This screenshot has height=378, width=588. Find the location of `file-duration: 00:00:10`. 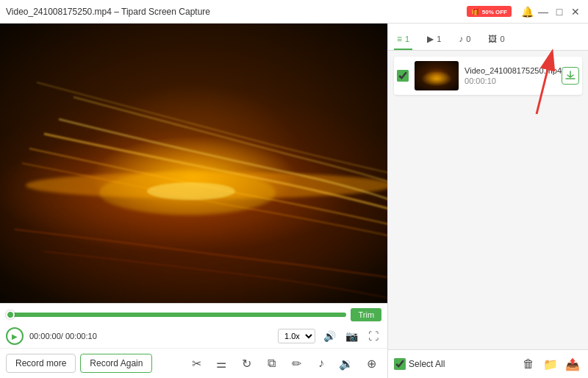

file-duration: 00:00:10 is located at coordinates (513, 81).